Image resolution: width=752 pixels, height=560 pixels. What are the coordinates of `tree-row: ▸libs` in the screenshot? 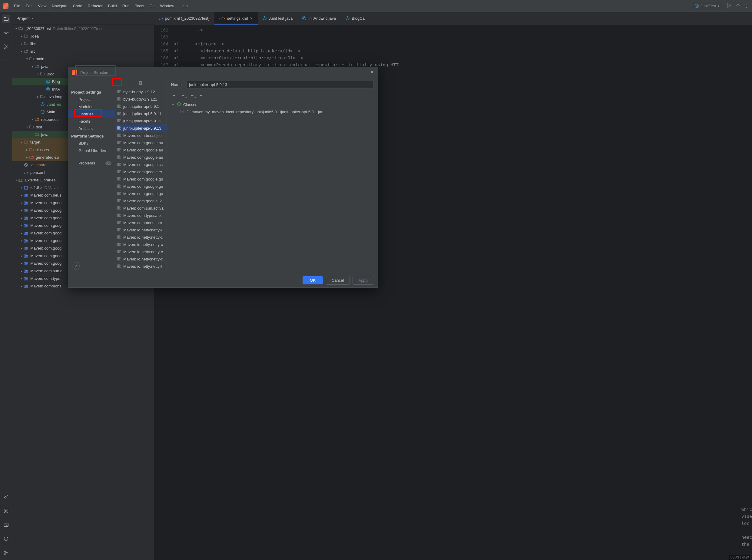 It's located at (83, 44).